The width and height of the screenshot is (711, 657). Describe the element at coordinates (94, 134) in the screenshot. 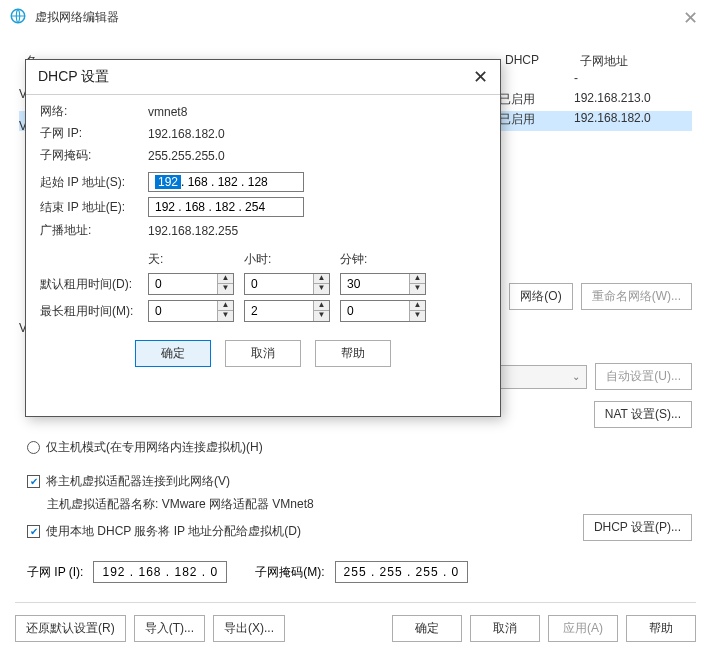

I see `subnet-ip-label: 子网 IP:` at that location.